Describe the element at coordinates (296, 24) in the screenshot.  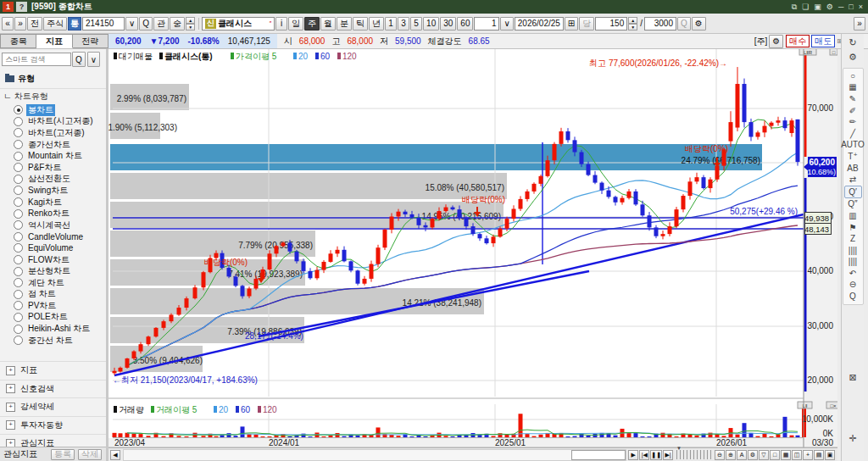
I see `period-day-button: 일` at that location.